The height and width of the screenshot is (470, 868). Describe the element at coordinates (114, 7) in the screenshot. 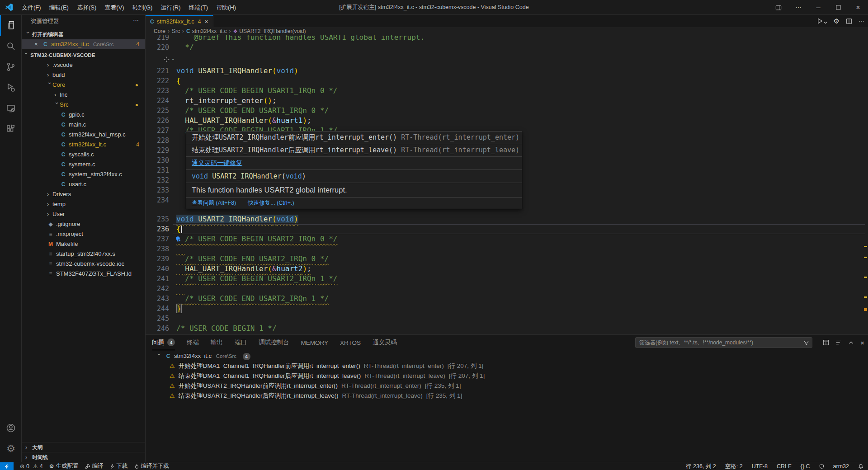

I see `menu-item-3: 查看(V)` at that location.